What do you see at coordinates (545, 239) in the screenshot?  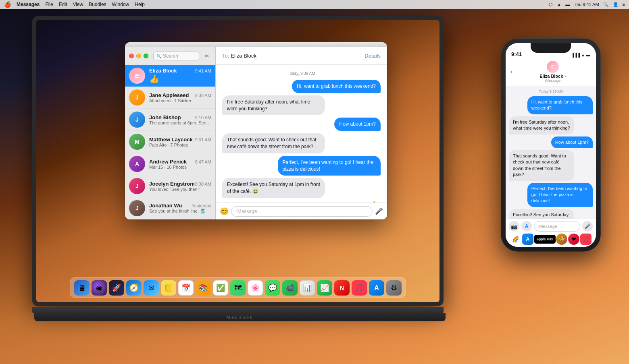 I see `iphone-appbar-applepay: Apple Pay` at bounding box center [545, 239].